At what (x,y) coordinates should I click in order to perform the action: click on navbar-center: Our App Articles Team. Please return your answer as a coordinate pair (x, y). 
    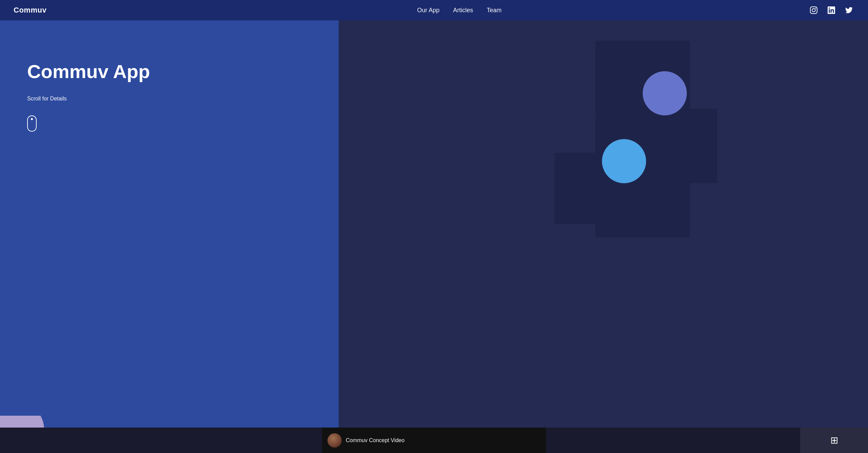
    Looking at the image, I should click on (459, 10).